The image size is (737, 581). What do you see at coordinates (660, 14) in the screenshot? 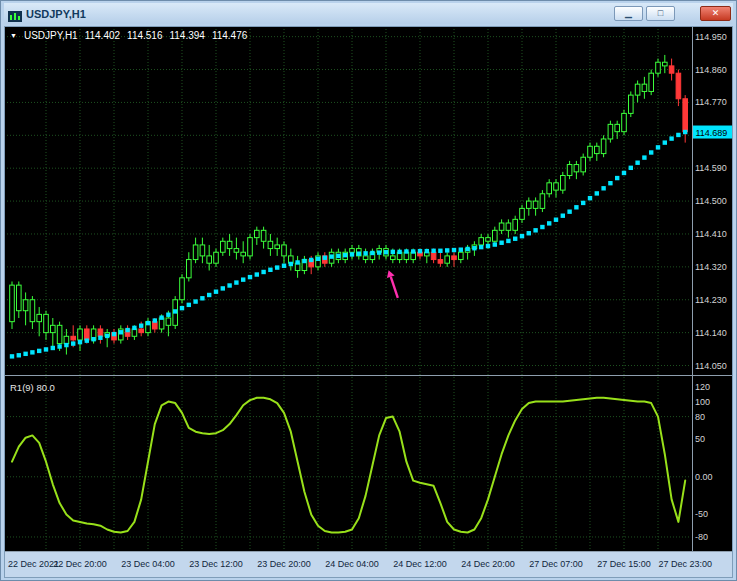
I see `maximize-icon: □` at bounding box center [660, 14].